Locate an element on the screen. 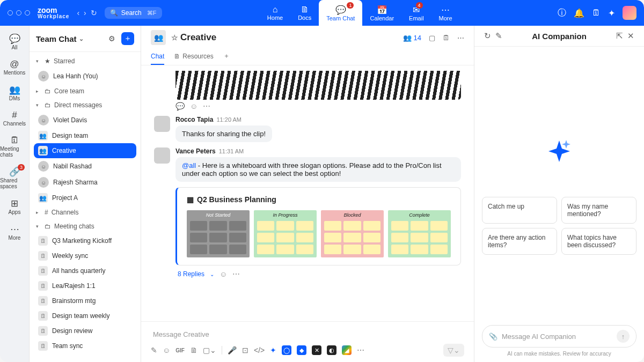  top-bar: zoom Workplace ‹ › ↻ 🔍 Search ⌘F ⌂Home🗎D… is located at coordinates (322, 13).